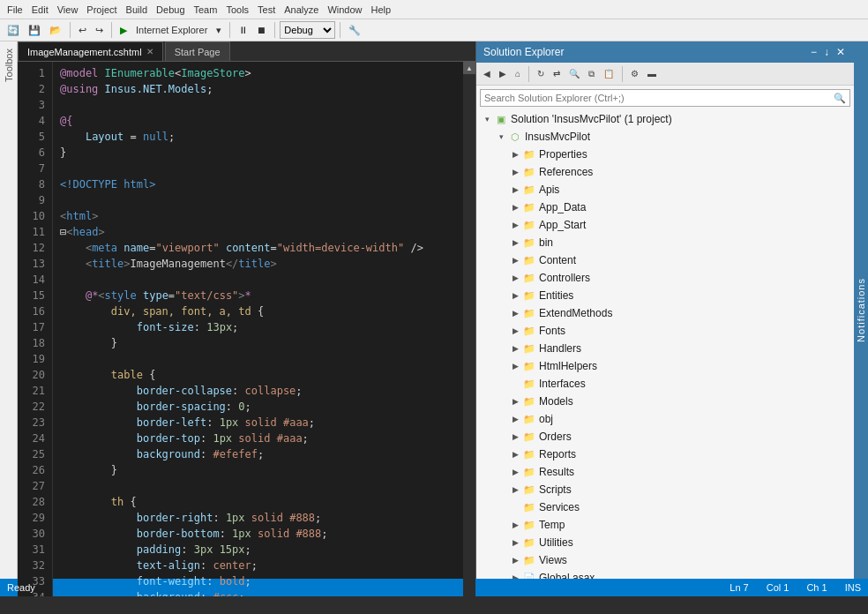  Describe the element at coordinates (557, 74) in the screenshot. I see `sol-btn-nav: ⇄` at that location.